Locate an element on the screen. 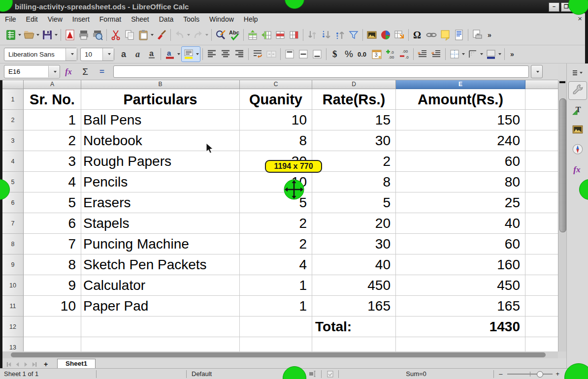 This screenshot has width=588, height=379. italic-button: a is located at coordinates (138, 54).